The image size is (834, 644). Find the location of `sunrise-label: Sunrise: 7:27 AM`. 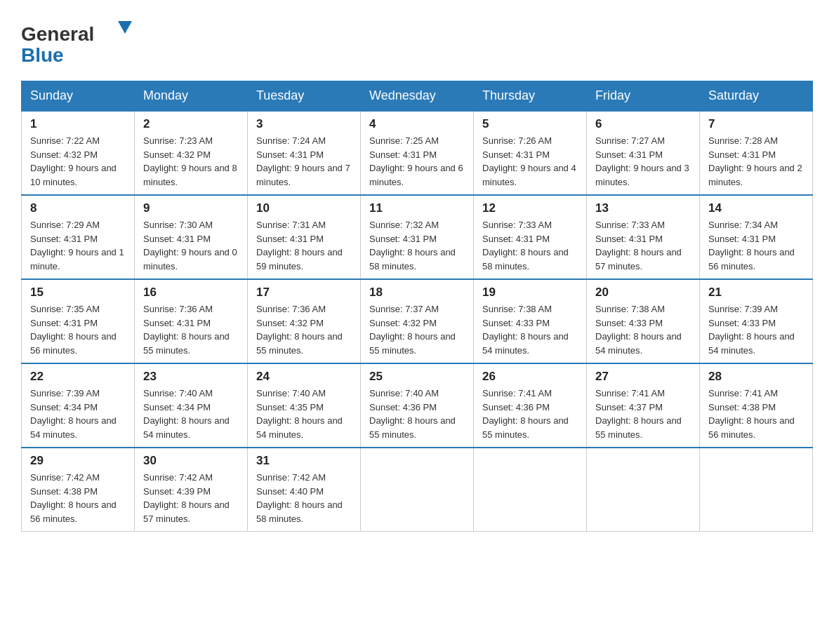

sunrise-label: Sunrise: 7:27 AM is located at coordinates (630, 140).